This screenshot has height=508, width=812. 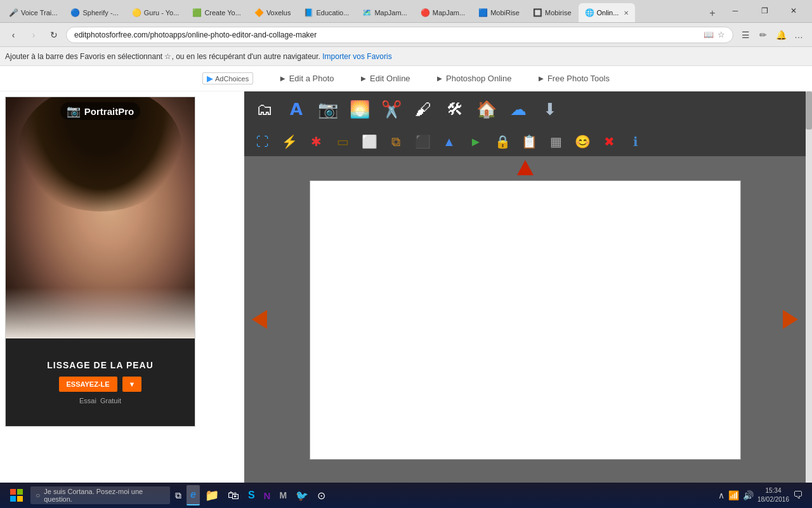 I want to click on search-placeholder: Je suis Cortana. Posez-moi une question., so click(x=104, y=495).